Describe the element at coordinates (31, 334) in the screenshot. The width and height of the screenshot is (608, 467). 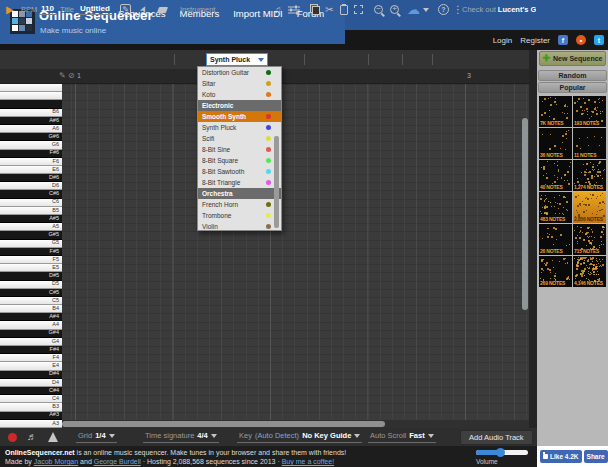
I see `piano-key-gs4: G#4` at that location.